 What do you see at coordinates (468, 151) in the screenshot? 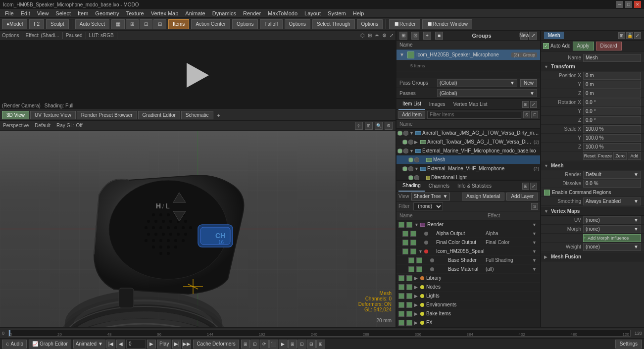
I see `item-external-marine-group: ▼ External_Marine_VHF_Microphone_modo_ba…` at bounding box center [468, 151].